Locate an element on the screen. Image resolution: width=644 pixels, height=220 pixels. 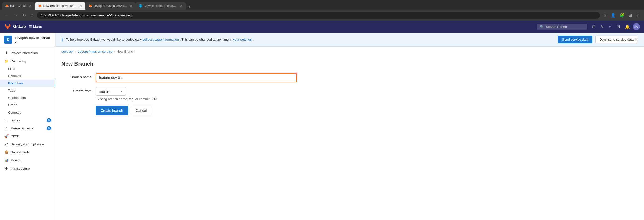
breadcrumb-devops4: devops4 is located at coordinates (67, 52).